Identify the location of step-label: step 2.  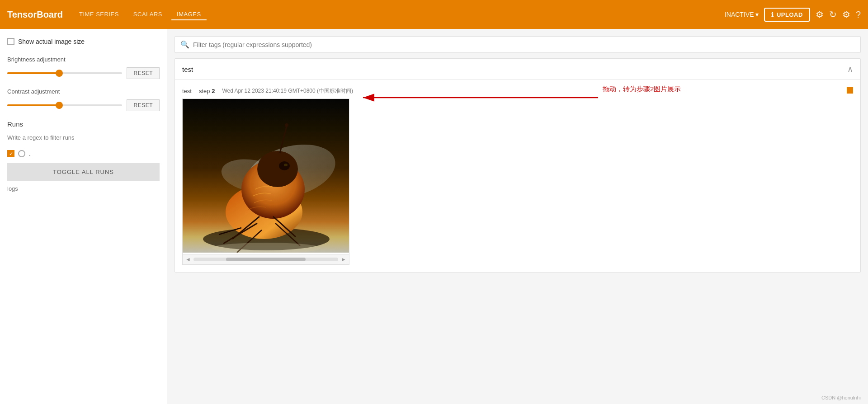
(207, 91).